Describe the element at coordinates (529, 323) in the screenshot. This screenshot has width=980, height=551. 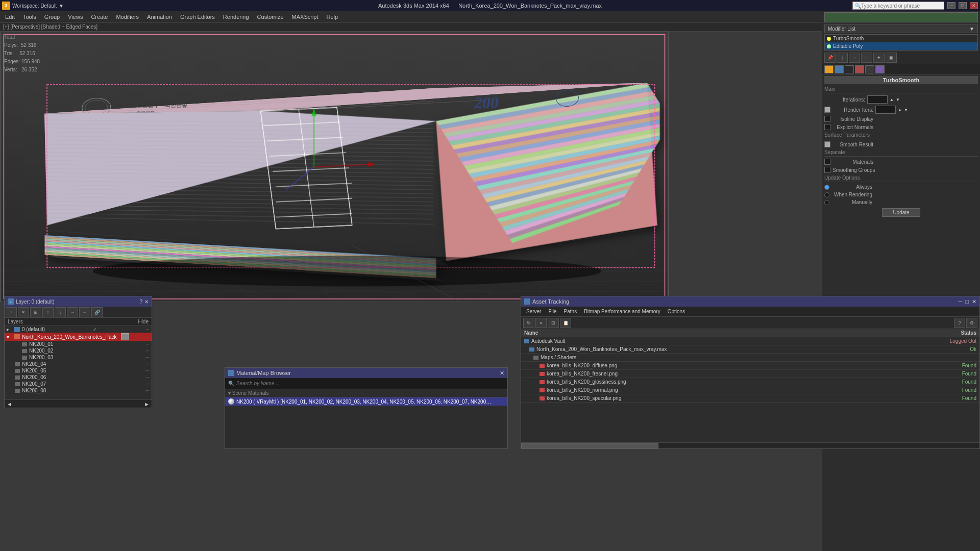
I see `asset-tb1: ↻` at that location.